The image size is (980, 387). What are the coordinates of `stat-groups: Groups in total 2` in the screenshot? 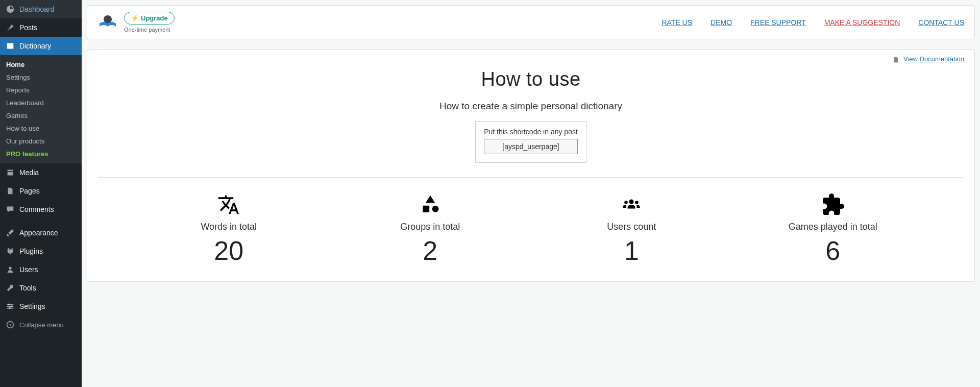 It's located at (431, 229).